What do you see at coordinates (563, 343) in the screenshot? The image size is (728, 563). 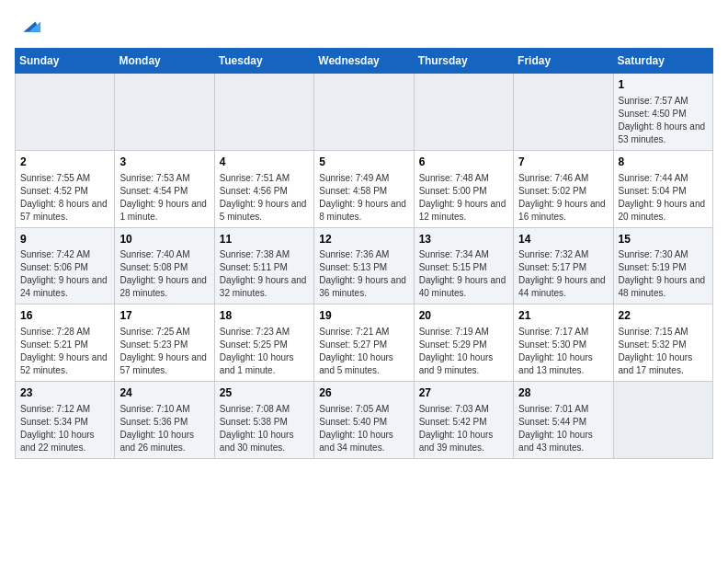 I see `calendar-cell: 21Sunrise: 7:17 AM Sunset: 5:30 PM Dayli…` at bounding box center [563, 343].